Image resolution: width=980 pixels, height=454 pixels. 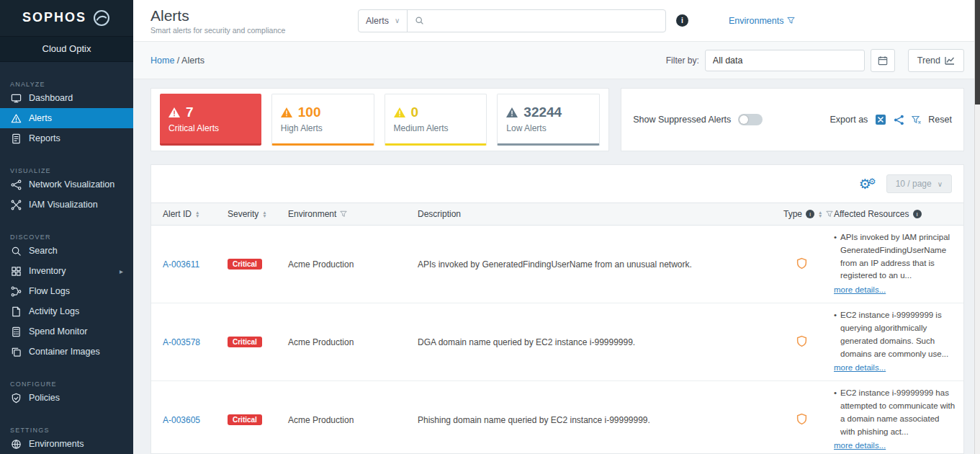 I want to click on alert-id-link: A-003611, so click(x=181, y=264).